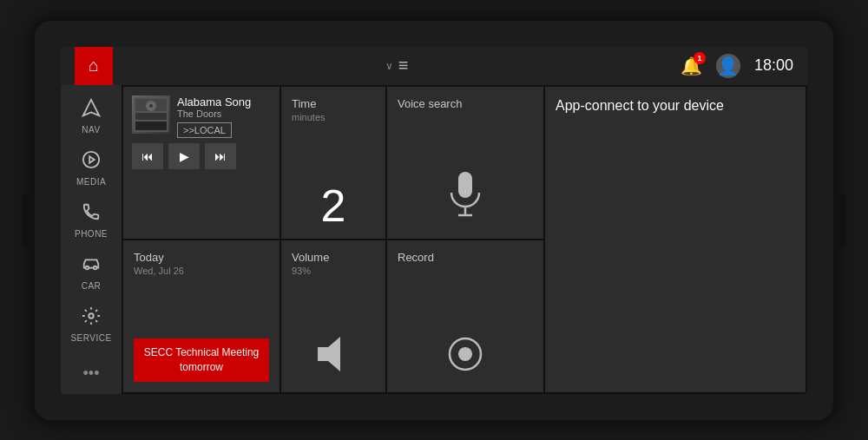 This screenshot has width=868, height=440. I want to click on prev-button: ⏮, so click(148, 156).